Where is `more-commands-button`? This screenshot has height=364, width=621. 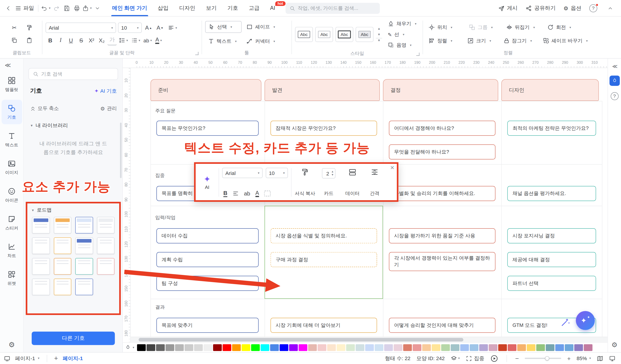
more-commands-button is located at coordinates (98, 8).